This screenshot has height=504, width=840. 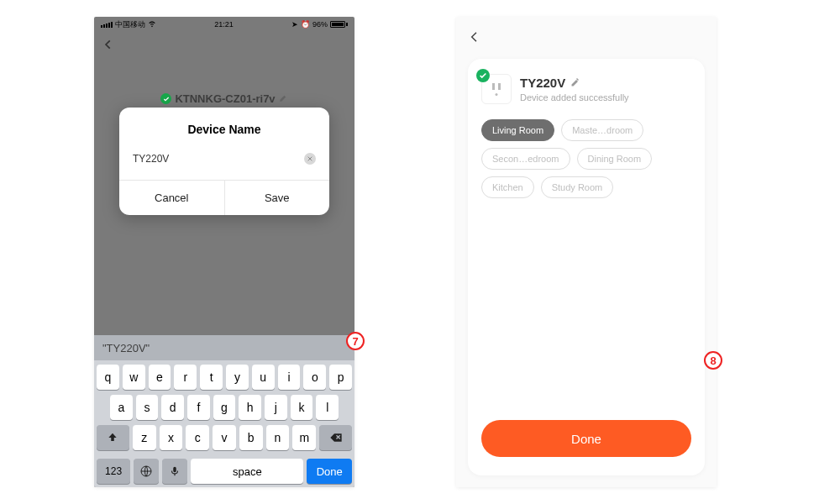 What do you see at coordinates (224, 161) in the screenshot?
I see `rename-modal: Device Name Cancel Save` at bounding box center [224, 161].